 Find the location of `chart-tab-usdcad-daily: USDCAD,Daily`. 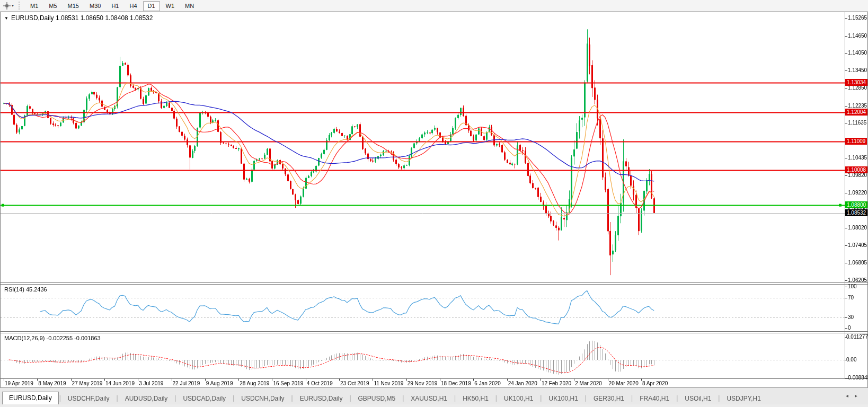

chart-tab-usdcad-daily: USDCAD,Daily is located at coordinates (205, 399).